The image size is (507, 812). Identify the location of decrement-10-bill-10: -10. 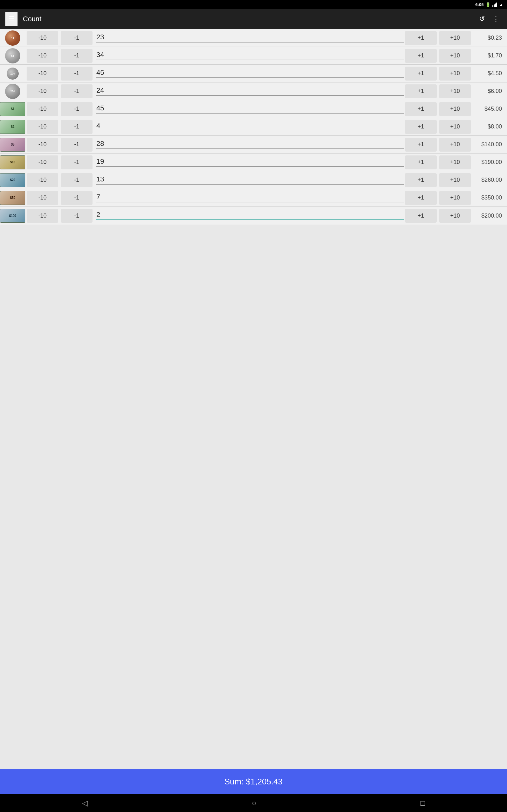
(42, 162).